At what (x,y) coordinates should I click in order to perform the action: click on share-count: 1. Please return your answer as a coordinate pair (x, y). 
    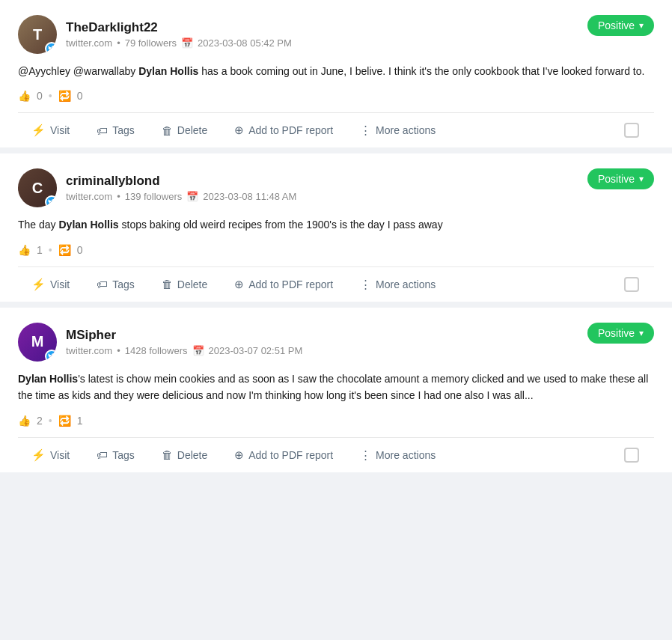
    Looking at the image, I should click on (80, 421).